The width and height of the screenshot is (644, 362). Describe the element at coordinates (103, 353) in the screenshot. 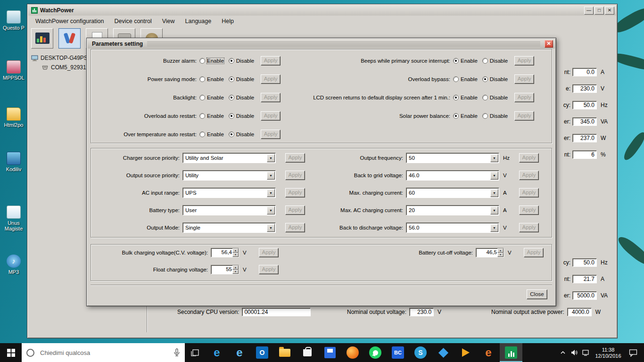

I see `search-input: Chiedimi qualcosa` at that location.